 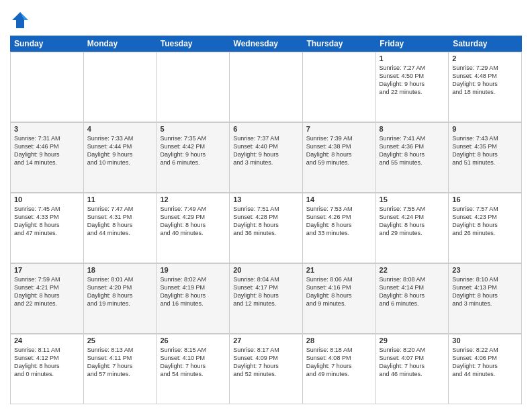 I want to click on day-info: Sunrise: 8:06 AM Sunset: 4:16 PM Dayligh…, so click(x=339, y=291).